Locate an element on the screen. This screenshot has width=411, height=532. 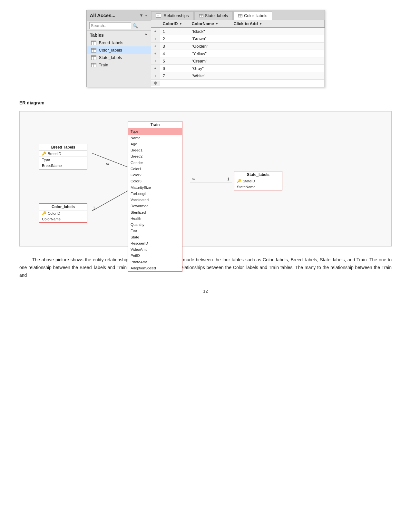
cell-colorid: 2 is located at coordinates (175, 39).